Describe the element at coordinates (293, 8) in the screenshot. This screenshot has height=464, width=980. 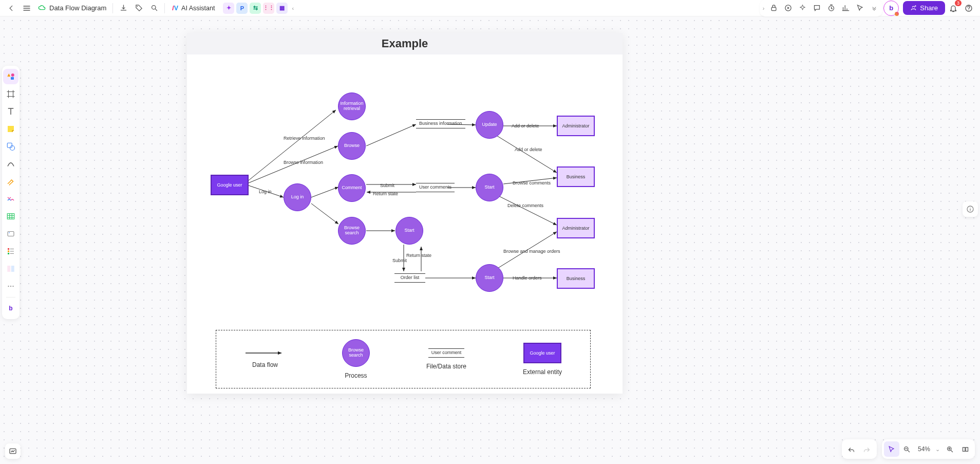
I see `chevron-left-icon: ‹` at that location.